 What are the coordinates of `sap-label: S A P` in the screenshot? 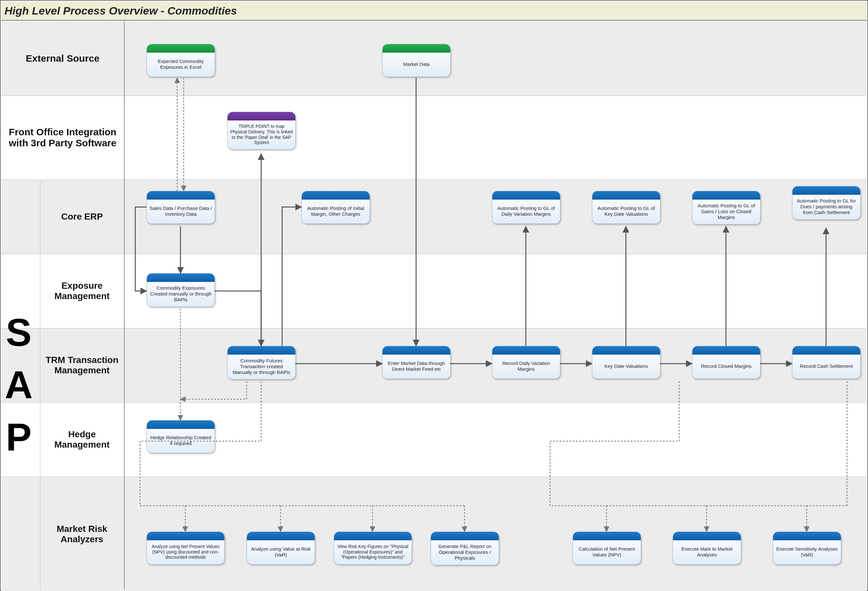 It's located at (21, 385).